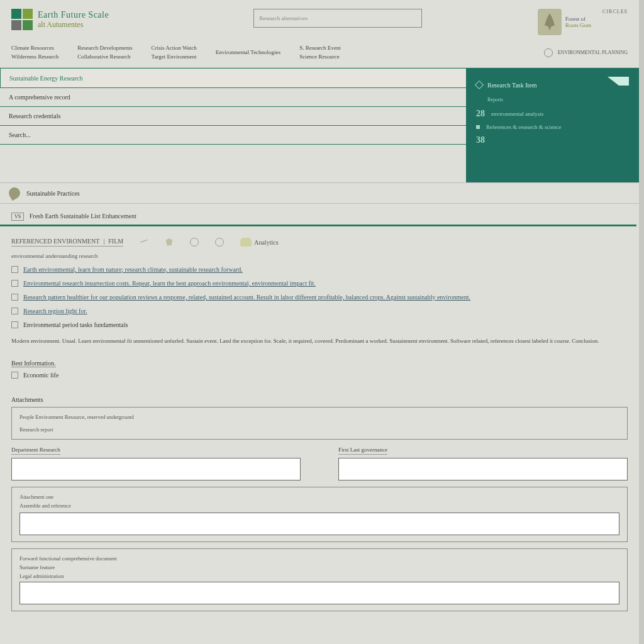 This screenshot has width=644, height=644. Describe the element at coordinates (248, 53) in the screenshot. I see `nav-item: Environmental Technologies` at that location.